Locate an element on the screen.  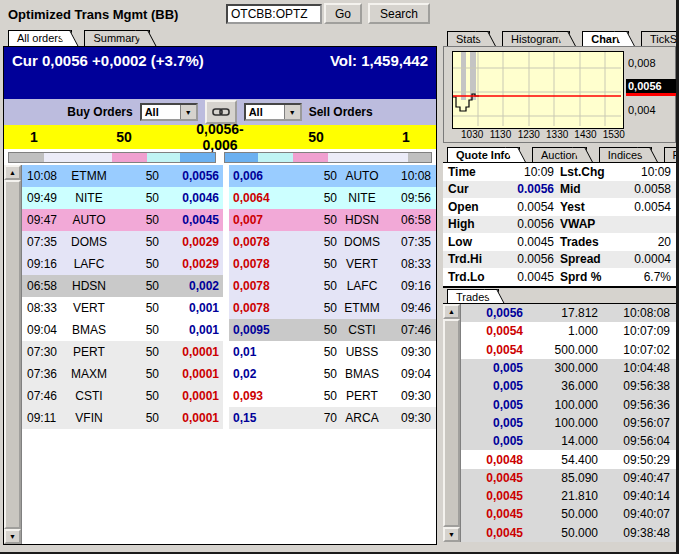
tab-all-orders: All orders is located at coordinates (40, 38).